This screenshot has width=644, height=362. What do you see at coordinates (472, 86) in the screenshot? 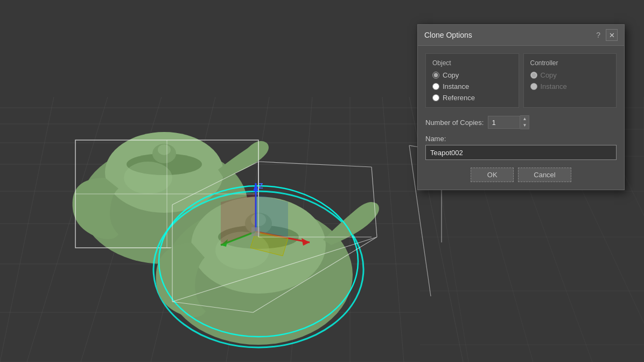
I see `object-radio-group: Copy Instance Reference` at bounding box center [472, 86].